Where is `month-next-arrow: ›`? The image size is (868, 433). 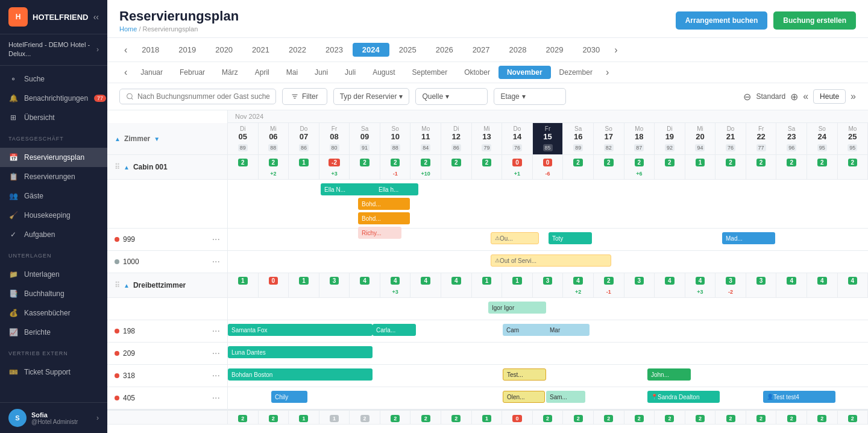 month-next-arrow: › is located at coordinates (608, 72).